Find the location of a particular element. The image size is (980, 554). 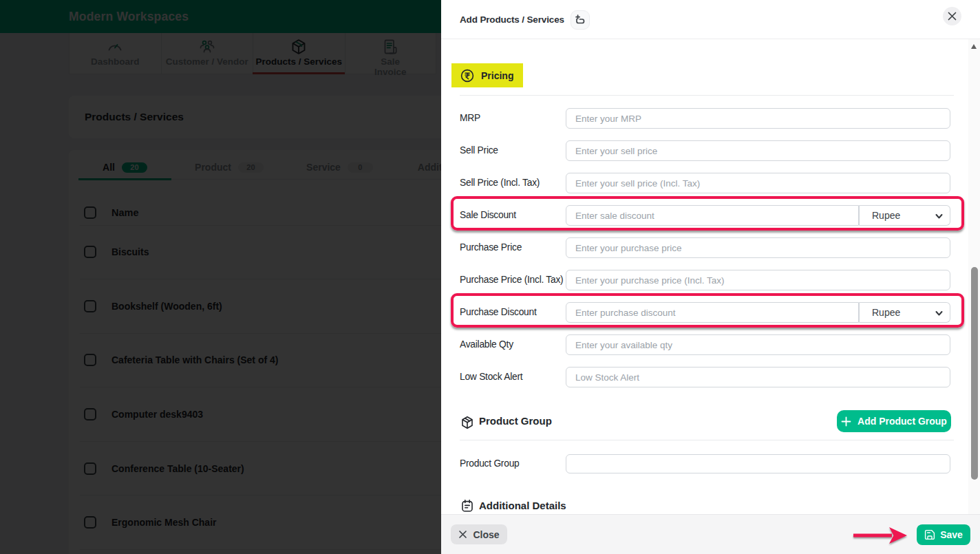

additional-details-section-title: Additional Details is located at coordinates (523, 505).